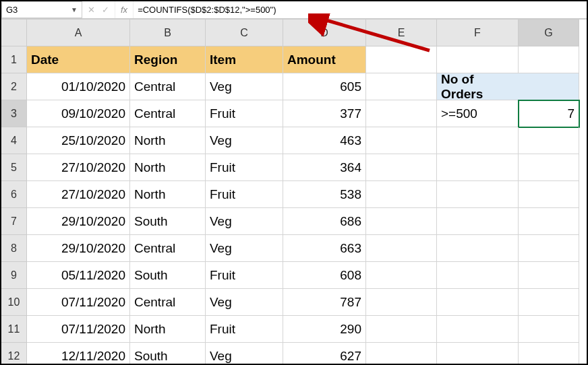  What do you see at coordinates (168, 114) in the screenshot?
I see `cell-B3: Central` at bounding box center [168, 114].